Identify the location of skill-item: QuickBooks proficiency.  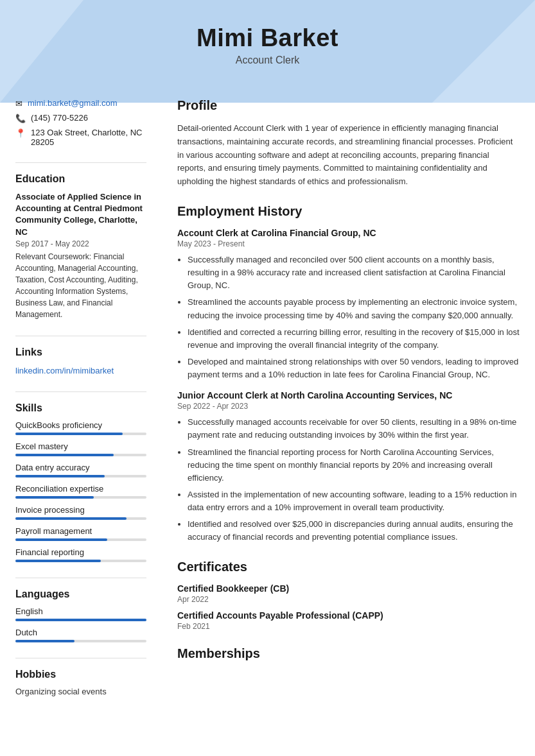
(81, 427).